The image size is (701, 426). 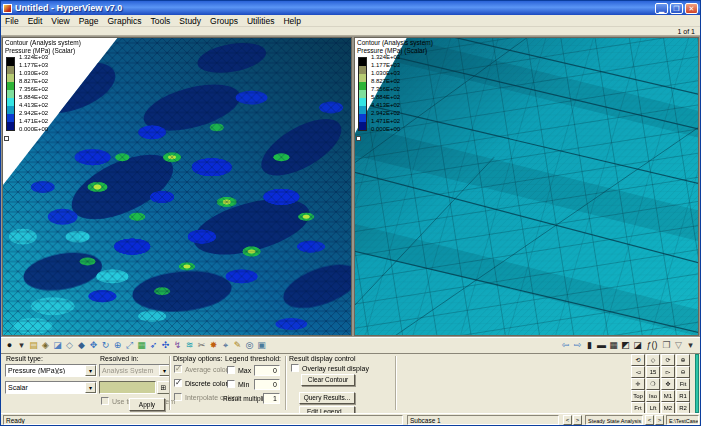 I want to click on pointer-mode-dropdown: ▾, so click(x=22, y=346).